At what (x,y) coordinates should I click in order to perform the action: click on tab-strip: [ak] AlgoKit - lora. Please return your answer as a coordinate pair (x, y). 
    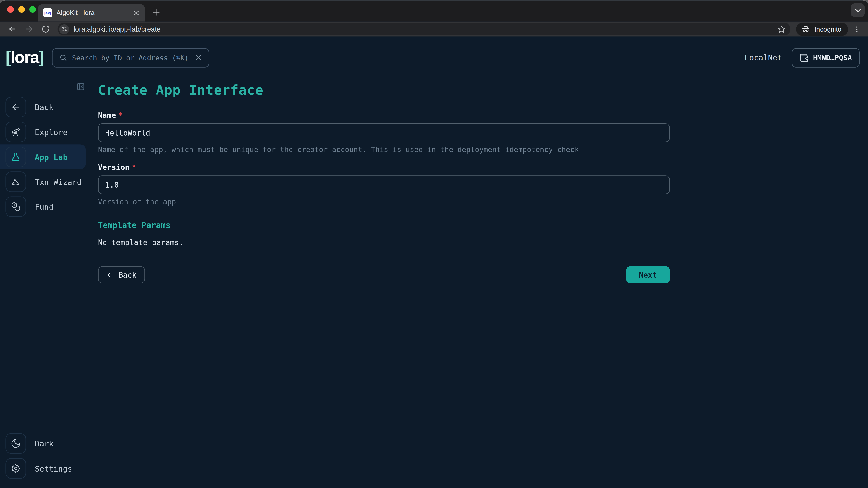
    Looking at the image, I should click on (434, 11).